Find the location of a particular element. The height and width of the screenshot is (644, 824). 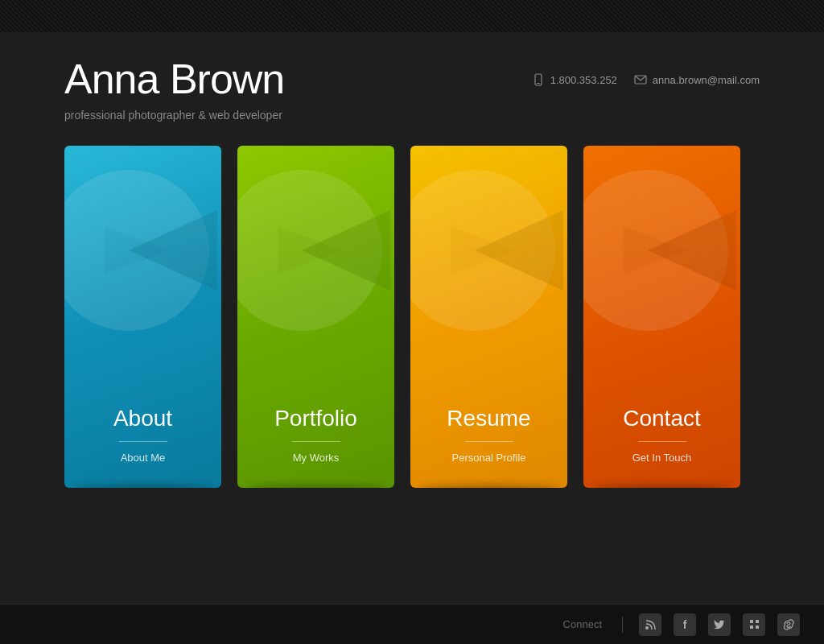

header-left: Anna Brown professional photographer & w… is located at coordinates (174, 89).